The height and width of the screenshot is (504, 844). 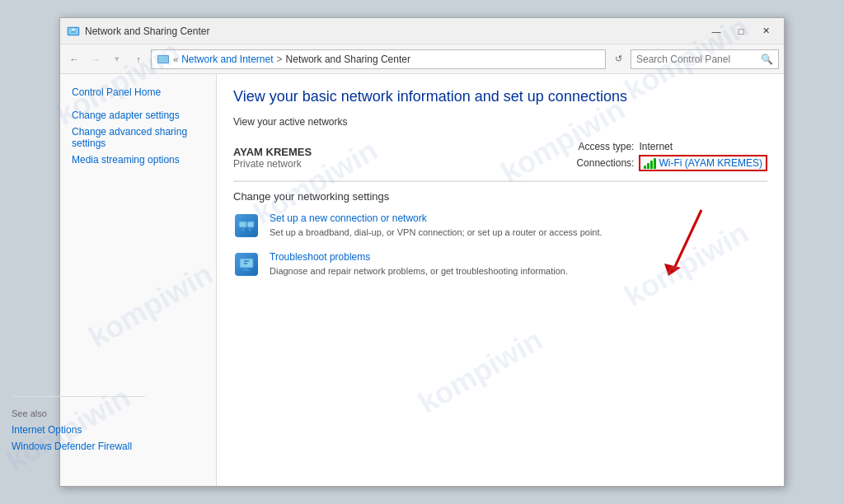 What do you see at coordinates (500, 192) in the screenshot?
I see `change-settings-title: Change your networking settings` at bounding box center [500, 192].